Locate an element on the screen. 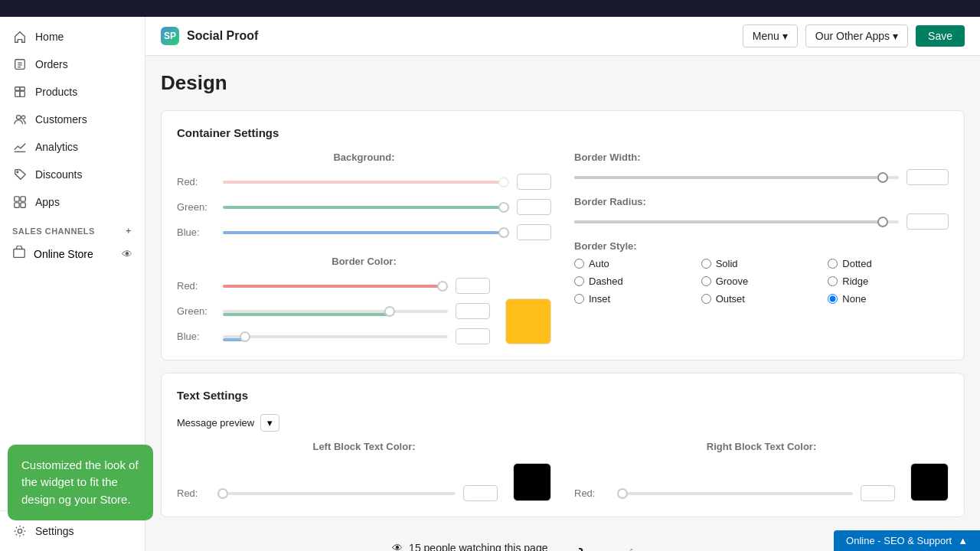 Image resolution: width=980 pixels, height=551 pixels. border-width-field: Border Width: 20px is located at coordinates (761, 168).